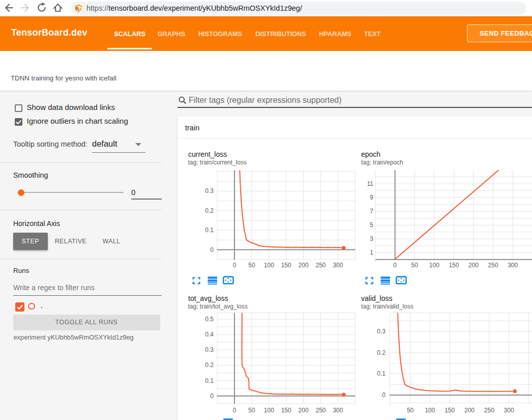 The width and height of the screenshot is (532, 420). What do you see at coordinates (371, 211) in the screenshot?
I see `svg-text: 7` at bounding box center [371, 211].